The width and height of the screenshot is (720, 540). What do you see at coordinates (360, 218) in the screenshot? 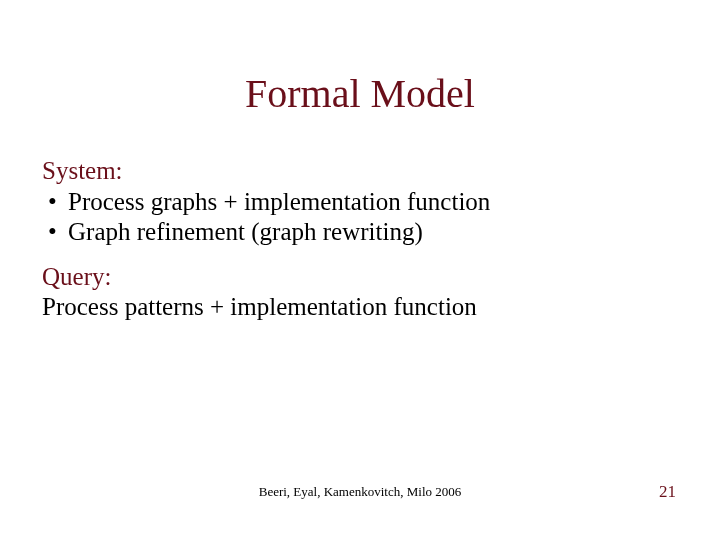
I see `system-bullets: Process graphs + implementation function…` at bounding box center [360, 218].